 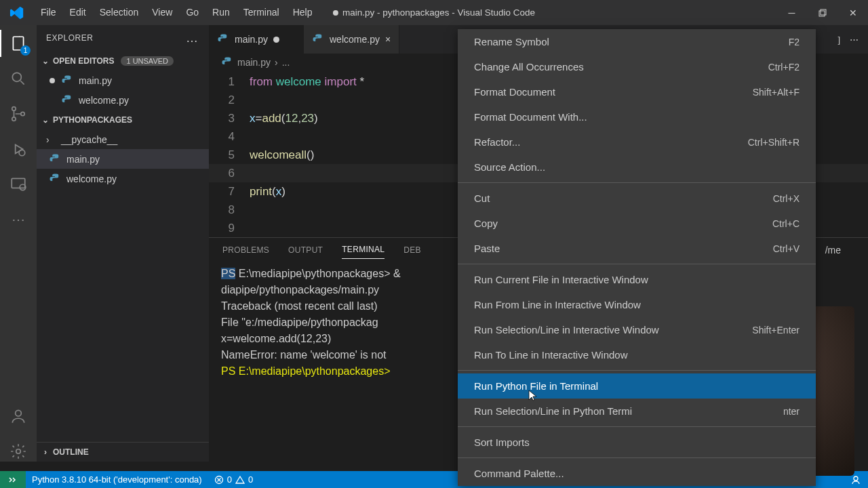 I want to click on context-menu-item: CopyCtrl+C, so click(x=637, y=224).